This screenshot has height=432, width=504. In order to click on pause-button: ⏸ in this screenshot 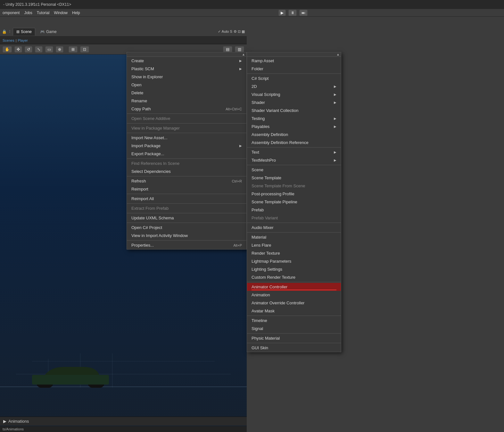, I will do `click(293, 13)`.